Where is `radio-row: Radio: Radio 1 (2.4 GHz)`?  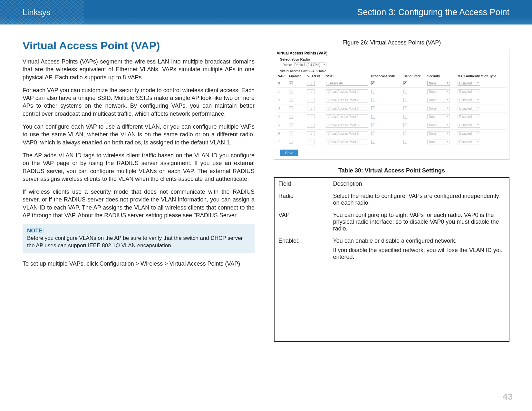
radio-row: Radio: Radio 1 (2.4 GHz) is located at coordinates (394, 65).